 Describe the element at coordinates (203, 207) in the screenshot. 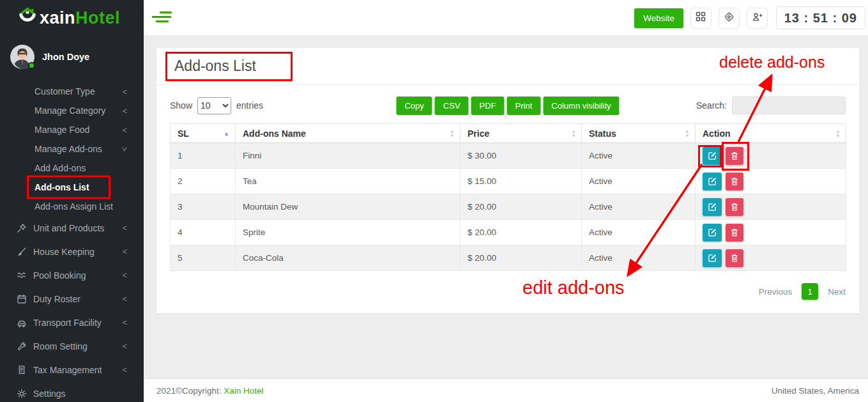

I see `cell-sl: 3` at that location.